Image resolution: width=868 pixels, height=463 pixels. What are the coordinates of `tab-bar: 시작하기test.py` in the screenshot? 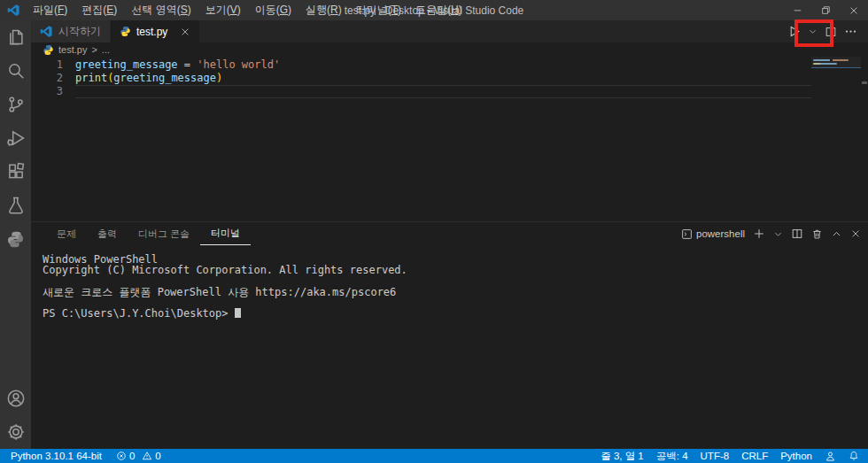 It's located at (450, 32).